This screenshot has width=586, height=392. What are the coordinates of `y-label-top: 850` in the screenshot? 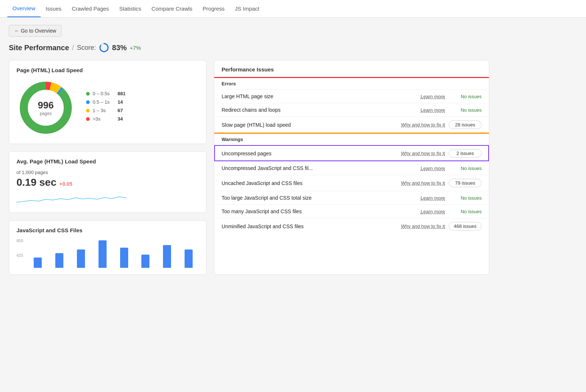 It's located at (20, 241).